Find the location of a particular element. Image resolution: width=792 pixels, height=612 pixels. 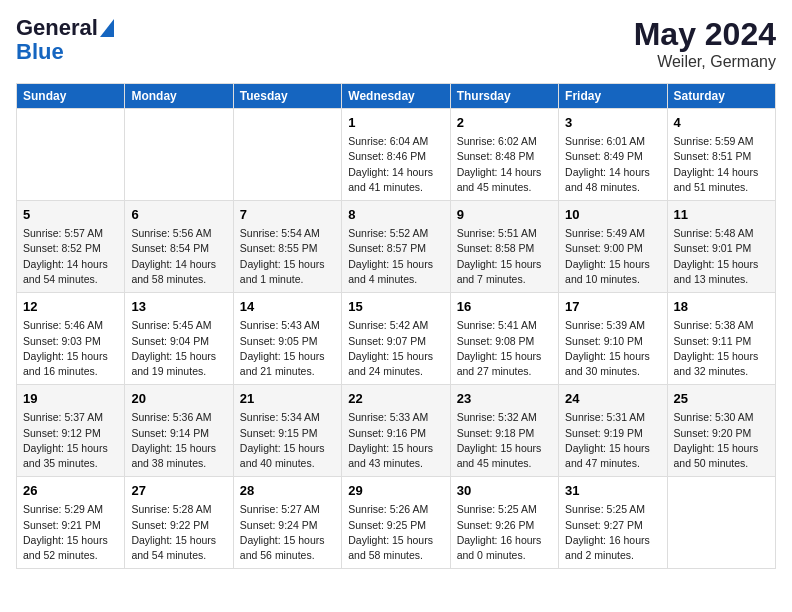

calendar-week-row: 12Sunrise: 5:46 AM Sunset: 9:03 PM Dayli… is located at coordinates (396, 339).